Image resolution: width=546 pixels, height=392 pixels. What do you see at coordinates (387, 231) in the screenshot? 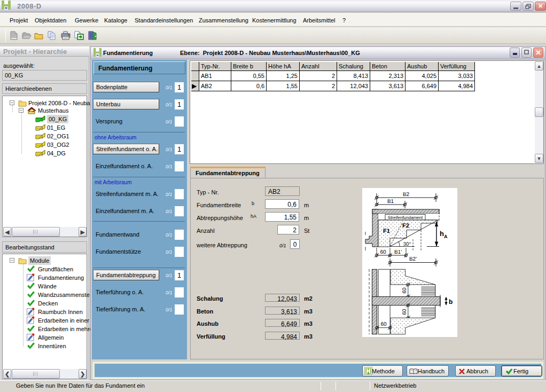
I see `svg-text: F1` at bounding box center [387, 231].